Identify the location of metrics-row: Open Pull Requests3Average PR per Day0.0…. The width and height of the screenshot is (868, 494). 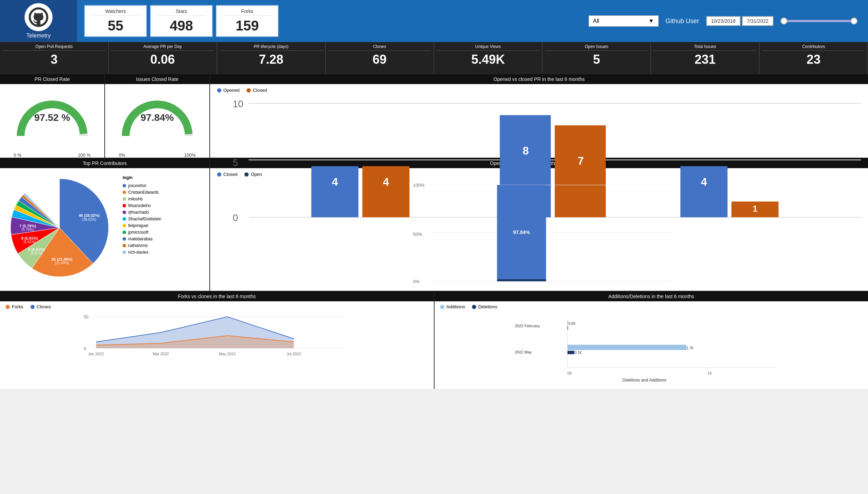
(434, 58).